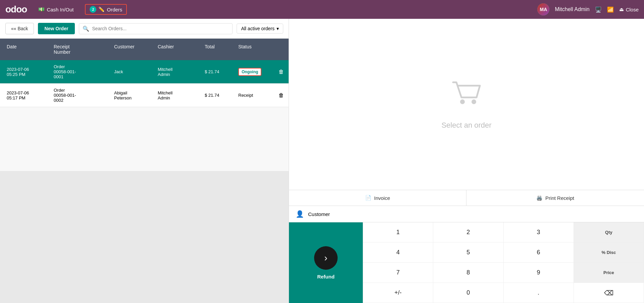  I want to click on odoo-logo: odoo, so click(16, 9).